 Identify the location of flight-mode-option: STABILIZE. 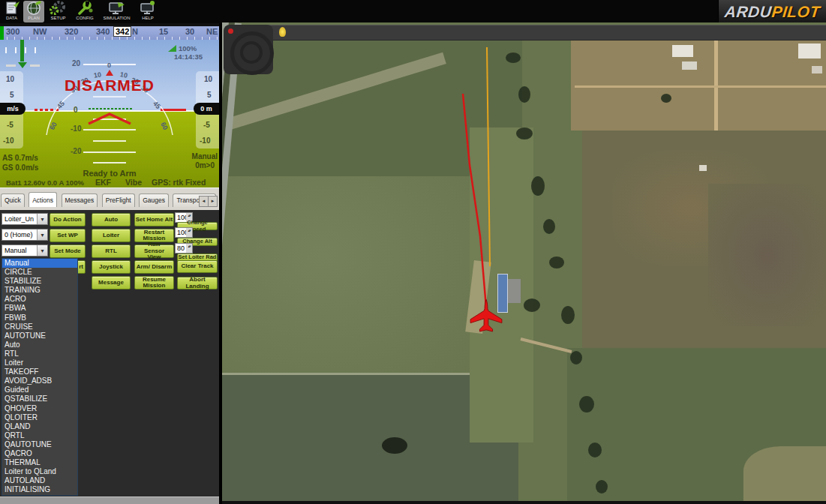
(40, 281).